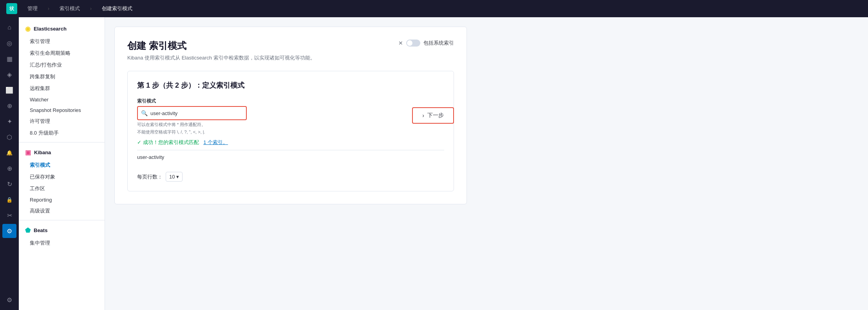  Describe the element at coordinates (62, 211) in the screenshot. I see `nav-item-advanced-settings: 高级设置` at that location.